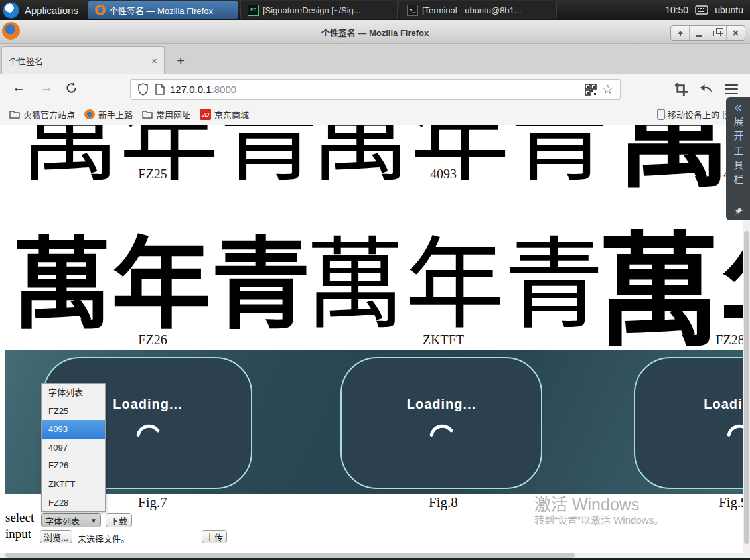  Describe the element at coordinates (83, 60) in the screenshot. I see `tab-signature: 个性签名 ×` at that location.